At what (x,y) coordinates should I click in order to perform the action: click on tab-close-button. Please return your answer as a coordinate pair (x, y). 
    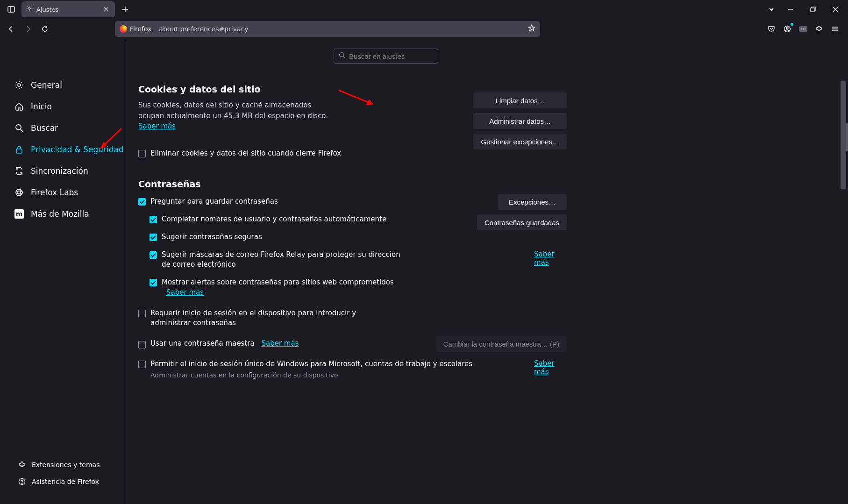
    Looking at the image, I should click on (106, 9).